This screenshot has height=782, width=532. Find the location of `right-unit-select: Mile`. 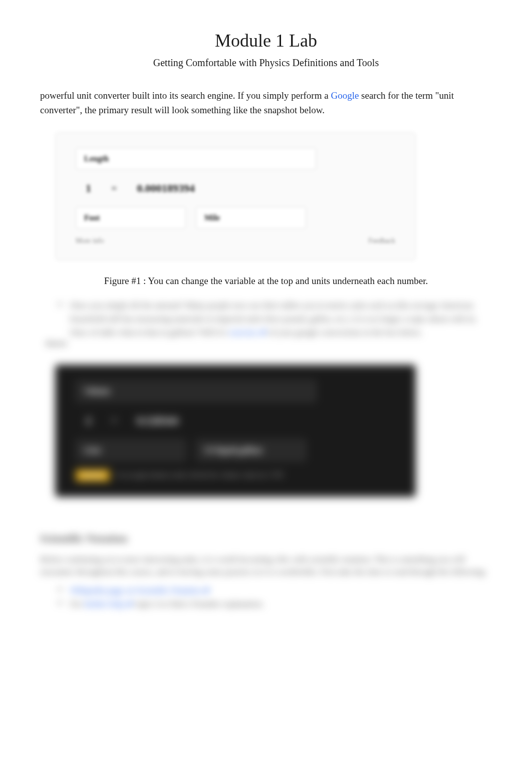

right-unit-select: Mile is located at coordinates (251, 218).